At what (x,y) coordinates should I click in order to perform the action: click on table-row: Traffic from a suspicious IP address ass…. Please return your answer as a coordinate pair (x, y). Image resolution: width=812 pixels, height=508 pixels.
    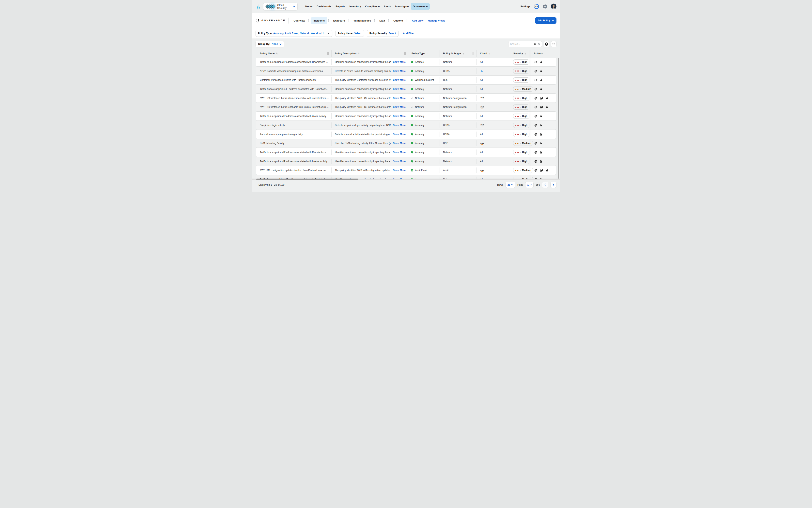
    Looking at the image, I should click on (406, 89).